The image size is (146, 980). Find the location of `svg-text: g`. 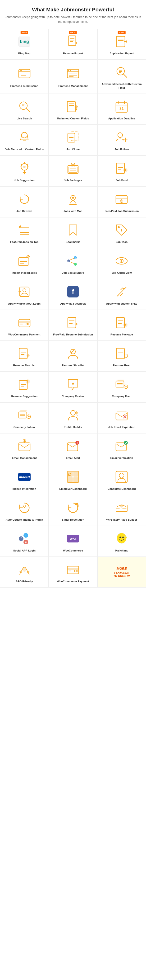

svg-text: g is located at coordinates (26, 542).